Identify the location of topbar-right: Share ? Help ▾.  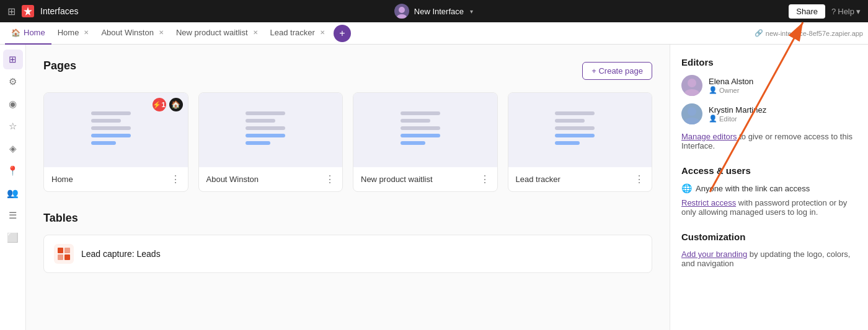
(825, 11).